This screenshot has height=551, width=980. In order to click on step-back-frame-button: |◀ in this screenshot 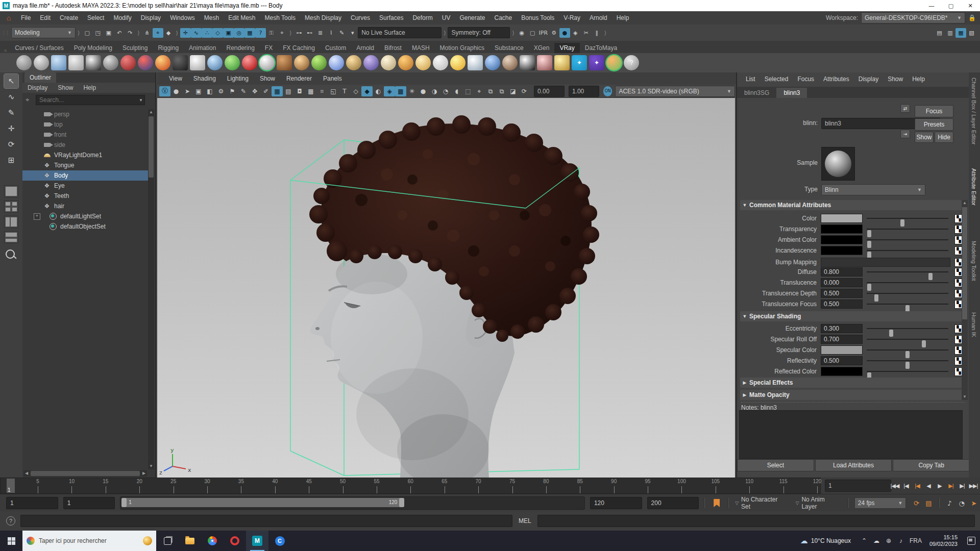, I will do `click(917, 486)`.